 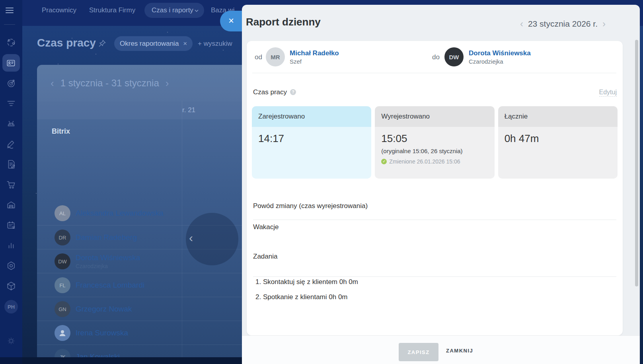 I want to click on page-title: Czas pracy, so click(x=66, y=43).